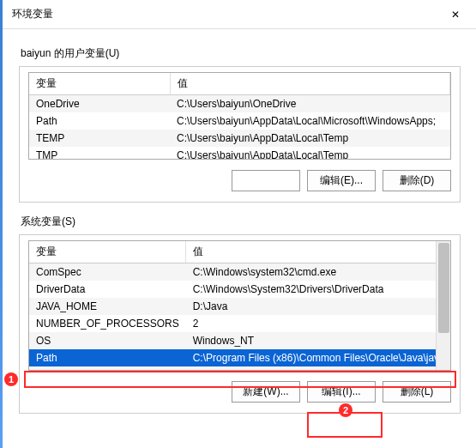  Describe the element at coordinates (99, 105) in the screenshot. I see `cell-variable: OneDrive` at that location.